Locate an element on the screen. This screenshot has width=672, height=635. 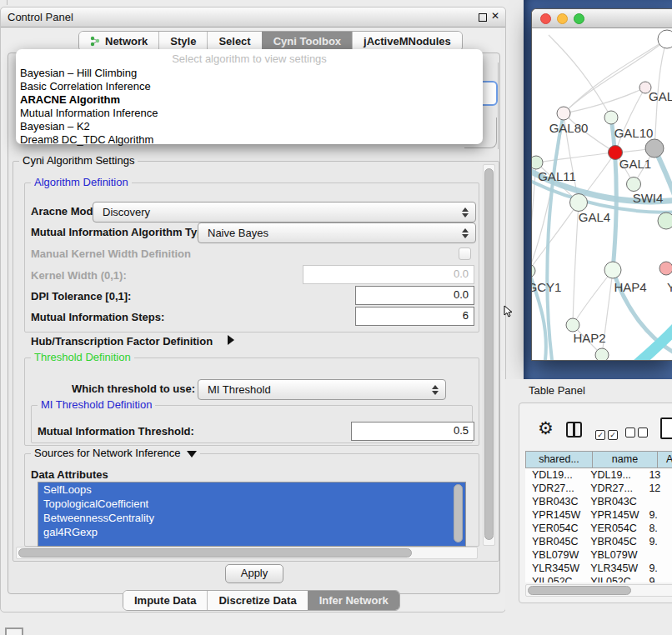
mi-algorithm-type-combobox: Naive Bayes is located at coordinates (337, 233).